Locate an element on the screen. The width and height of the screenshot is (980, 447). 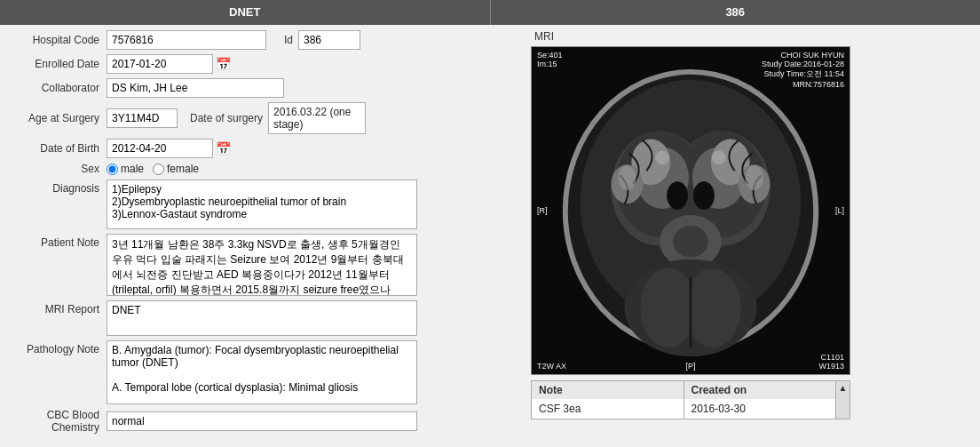
patient-note-label: Patient Note is located at coordinates (58, 242).